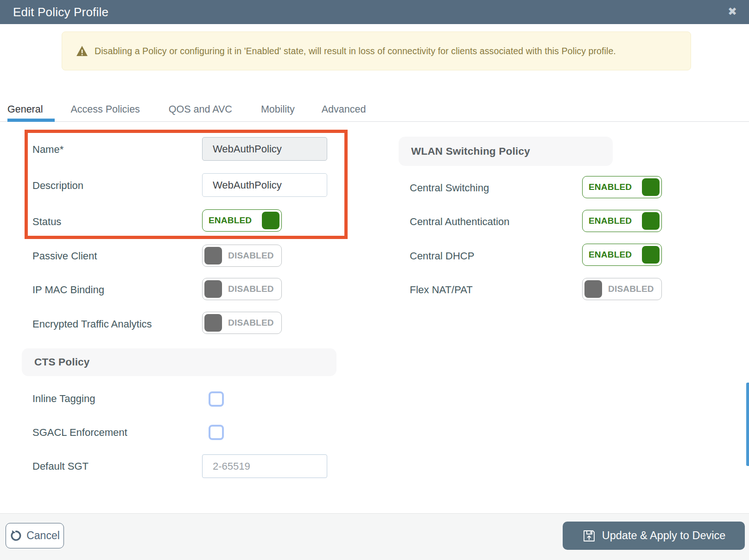 The height and width of the screenshot is (560, 749). What do you see at coordinates (31, 120) in the screenshot?
I see `active-tab-indicator` at bounding box center [31, 120].